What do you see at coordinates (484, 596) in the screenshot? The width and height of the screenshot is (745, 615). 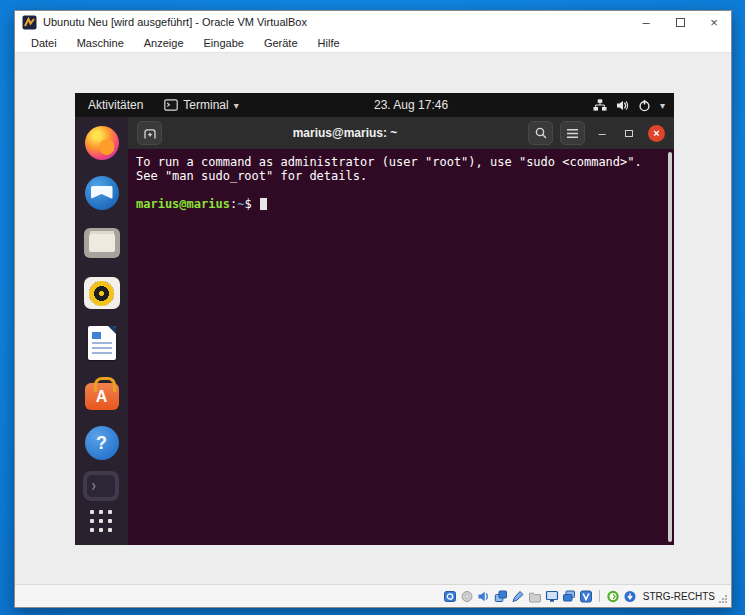 I see `audio-icon` at bounding box center [484, 596].